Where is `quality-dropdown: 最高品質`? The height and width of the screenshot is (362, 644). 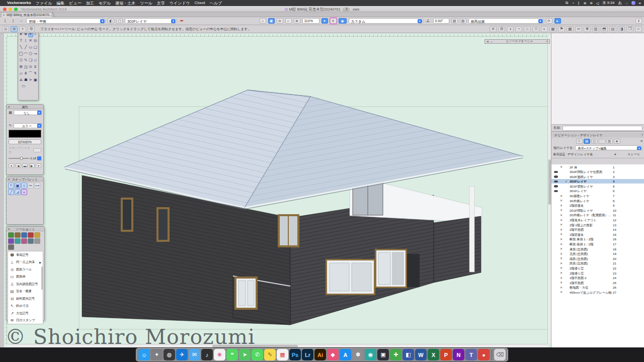 quality-dropdown: 最高品質 is located at coordinates (506, 21).